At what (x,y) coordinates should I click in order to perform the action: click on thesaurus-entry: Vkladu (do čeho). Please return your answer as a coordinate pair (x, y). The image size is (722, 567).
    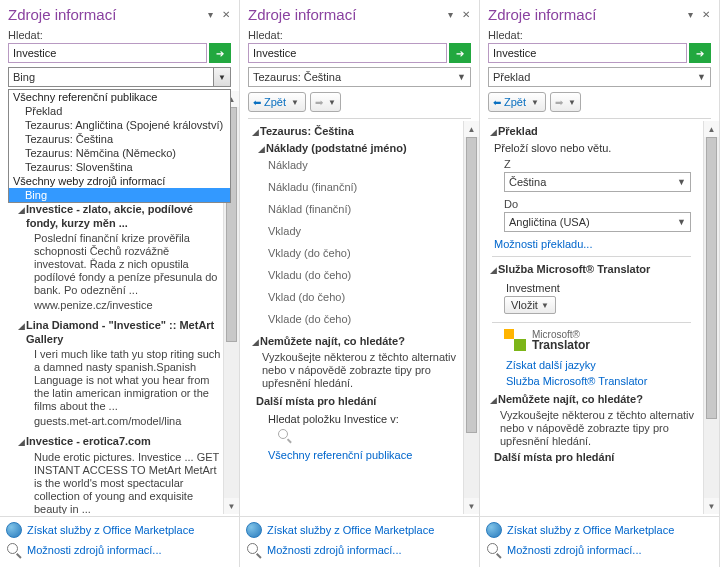
    Looking at the image, I should click on (364, 275).